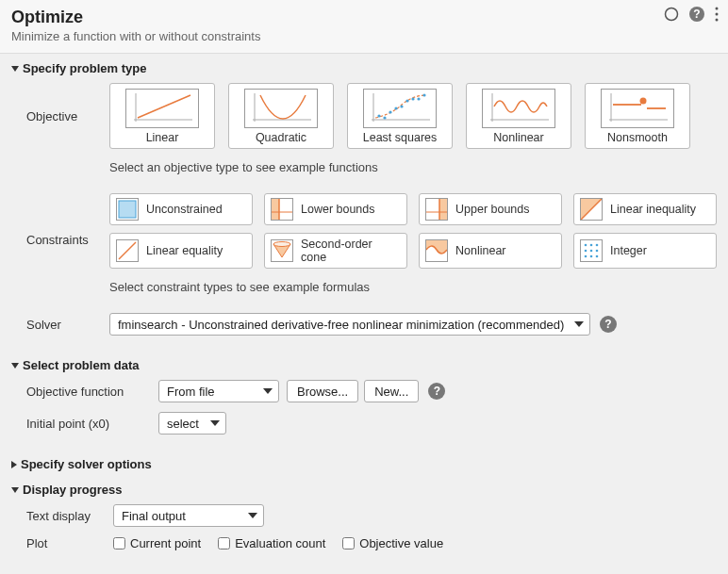 The width and height of the screenshot is (728, 574). What do you see at coordinates (364, 68) in the screenshot?
I see `section-toggle-specify-problem-type: Specify problem type` at bounding box center [364, 68].